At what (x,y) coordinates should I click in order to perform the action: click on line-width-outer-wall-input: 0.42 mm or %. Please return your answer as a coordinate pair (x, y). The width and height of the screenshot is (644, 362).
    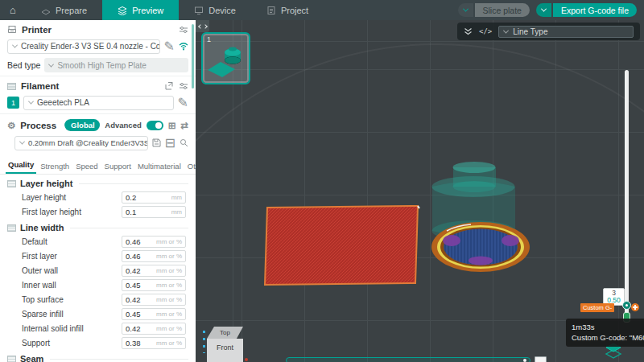
    Looking at the image, I should click on (154, 270).